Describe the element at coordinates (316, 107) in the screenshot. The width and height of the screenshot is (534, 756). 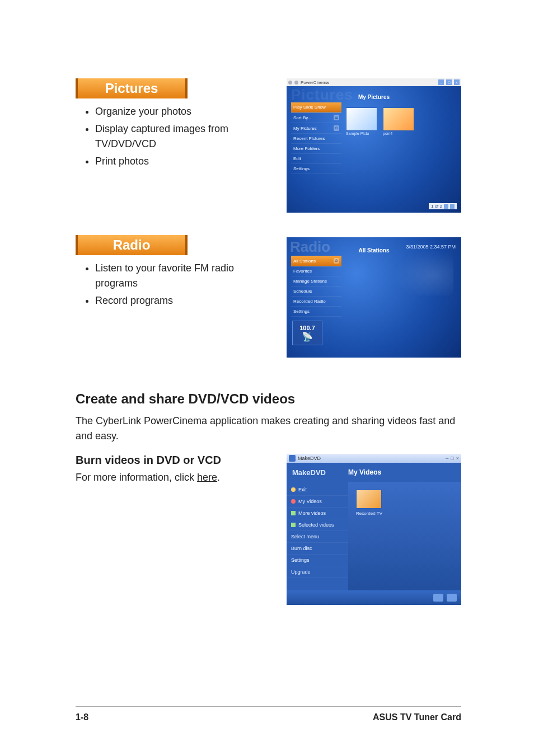
I see `menu-item: Play Slide Show` at that location.